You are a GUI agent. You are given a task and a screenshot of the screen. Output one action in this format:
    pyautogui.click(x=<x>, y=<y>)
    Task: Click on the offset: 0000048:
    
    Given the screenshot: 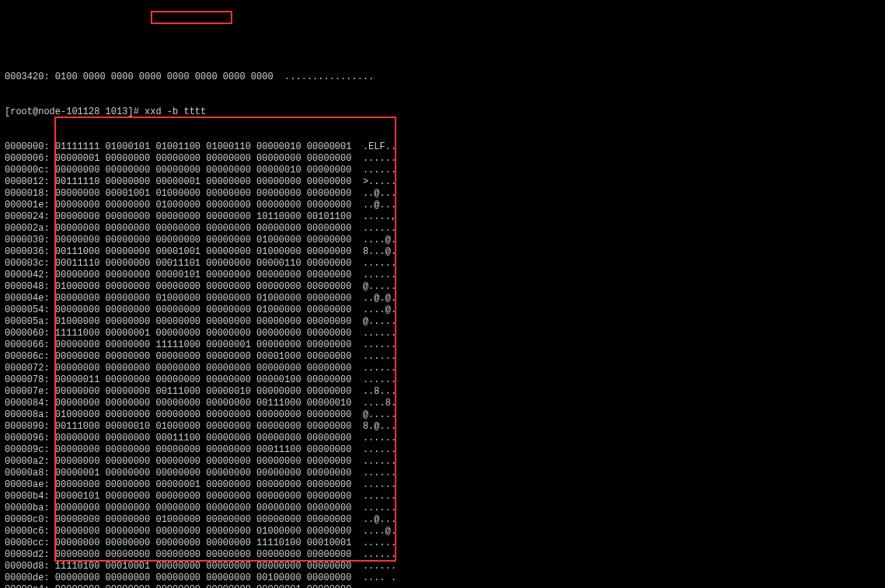 What is the action you would take?
    pyautogui.click(x=27, y=287)
    